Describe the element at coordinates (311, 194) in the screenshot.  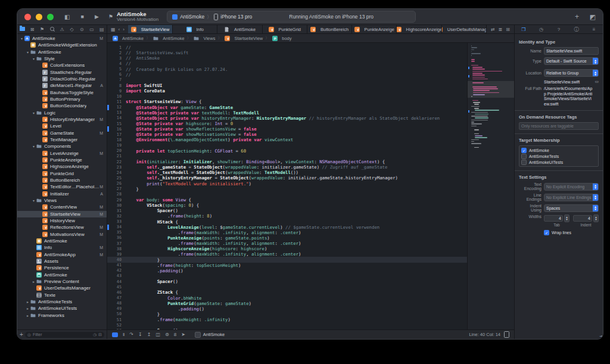
I see `code-line-28: 28` at that location.